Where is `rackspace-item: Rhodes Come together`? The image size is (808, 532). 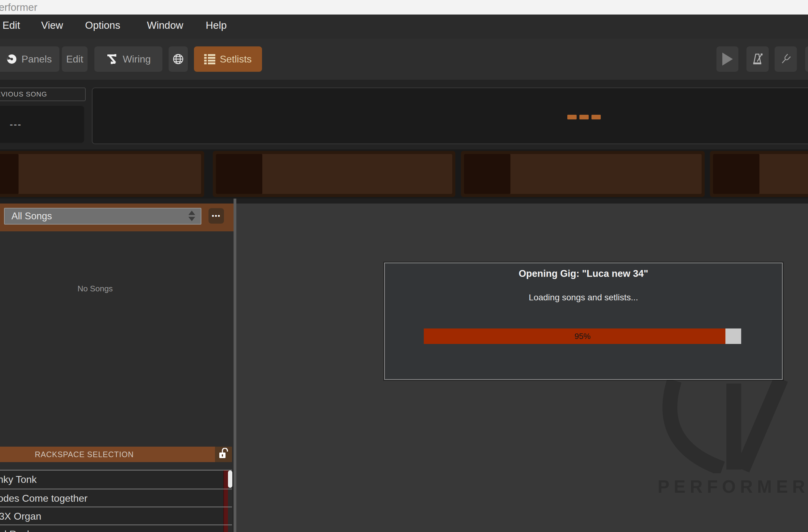
rackspace-item: Rhodes Come together is located at coordinates (116, 498).